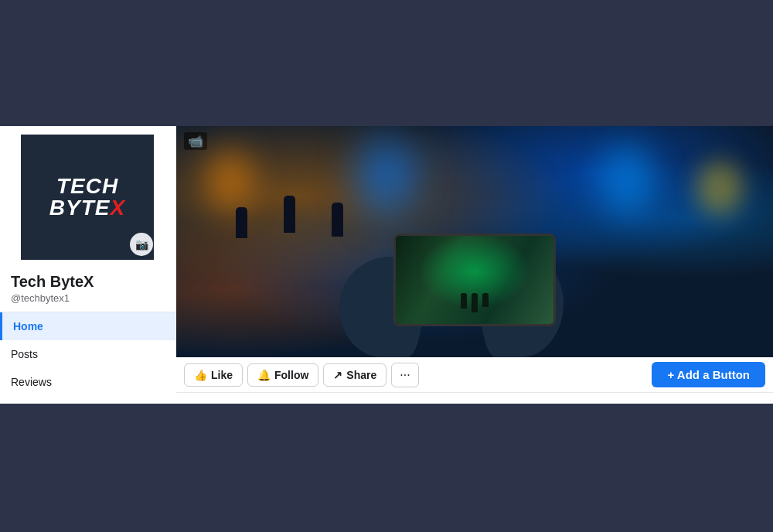 The width and height of the screenshot is (773, 532). What do you see at coordinates (213, 375) in the screenshot?
I see `like-button: 👍 Like` at bounding box center [213, 375].